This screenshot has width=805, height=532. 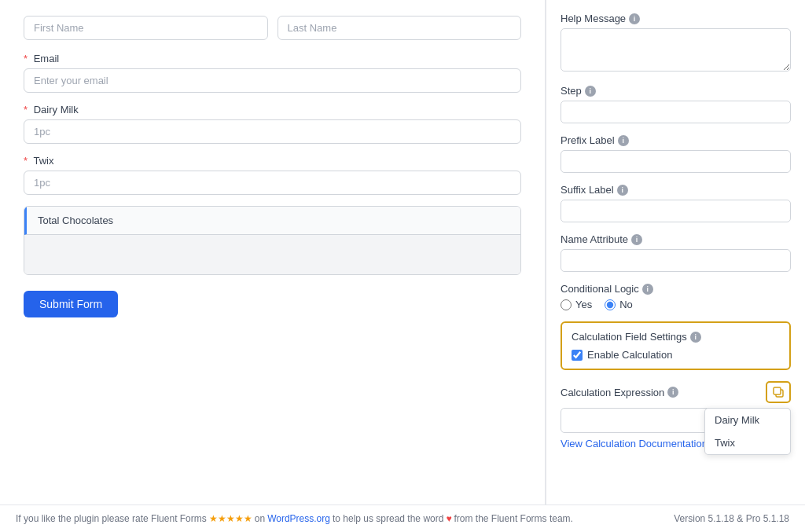 What do you see at coordinates (676, 112) in the screenshot?
I see `step-input` at bounding box center [676, 112].